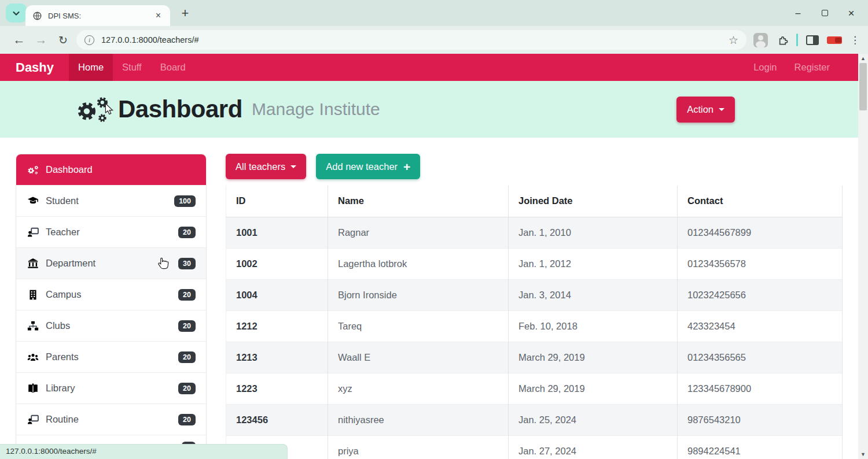  Describe the element at coordinates (812, 67) in the screenshot. I see `nav-link-register: Register` at that location.